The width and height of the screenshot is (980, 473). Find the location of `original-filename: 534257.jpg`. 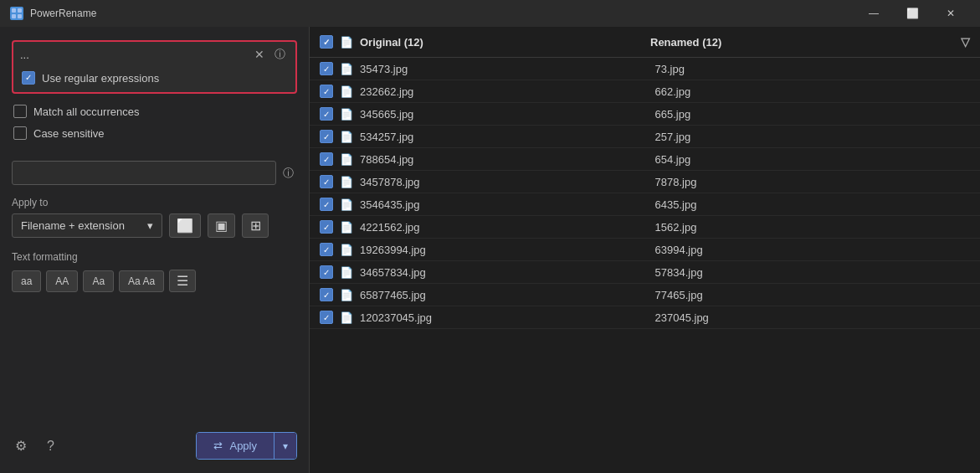

original-filename: 534257.jpg is located at coordinates (387, 137).